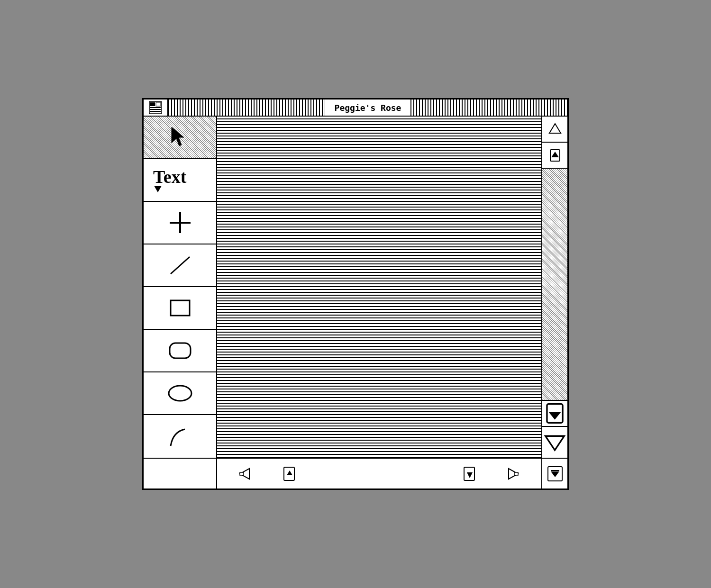 The width and height of the screenshot is (711, 588). What do you see at coordinates (180, 474) in the screenshot?
I see `bottom-left-spacer` at bounding box center [180, 474].